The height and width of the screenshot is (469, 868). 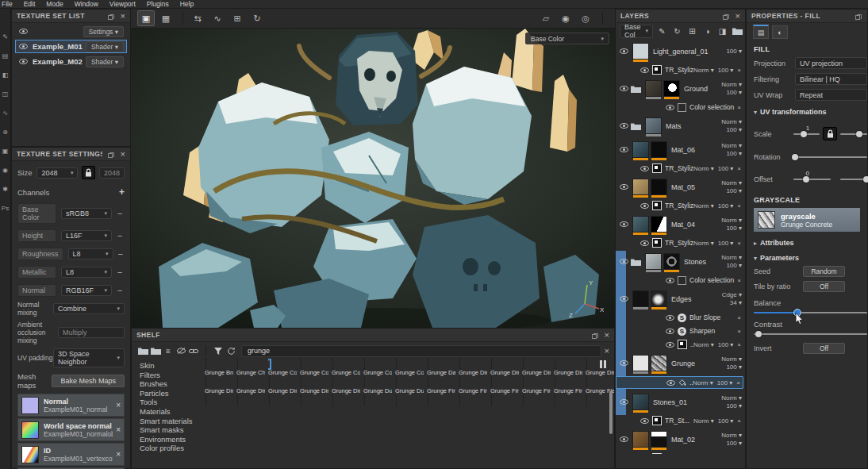 I want to click on category-smart-materials: Smart materials, so click(x=172, y=421).